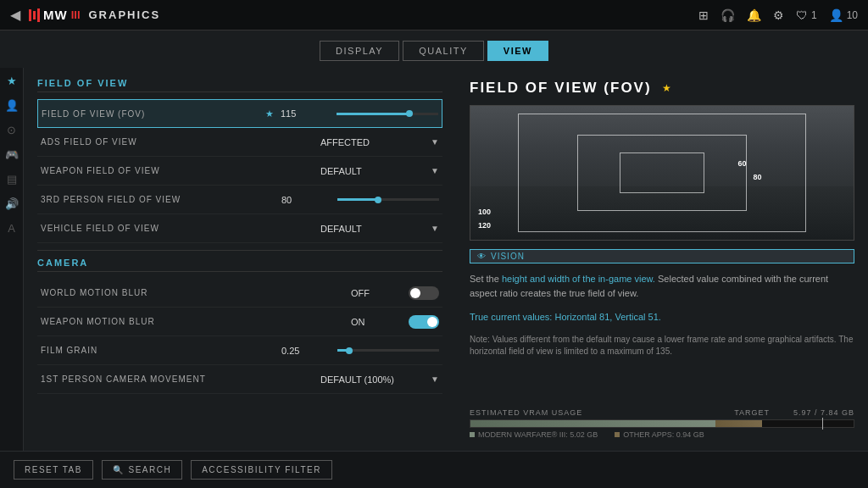 The width and height of the screenshot is (868, 488). I want to click on vram-bar-other, so click(738, 424).